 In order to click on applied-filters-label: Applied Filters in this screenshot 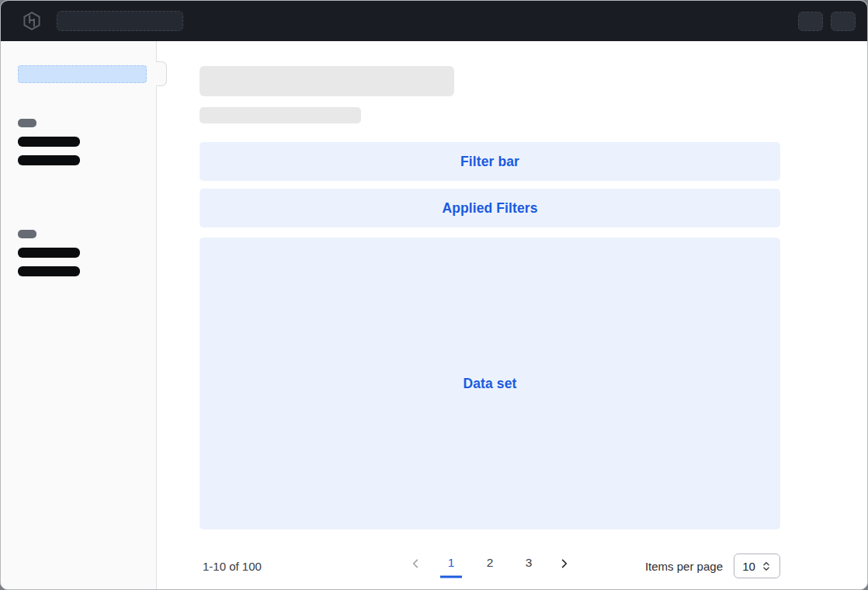, I will do `click(489, 208)`.